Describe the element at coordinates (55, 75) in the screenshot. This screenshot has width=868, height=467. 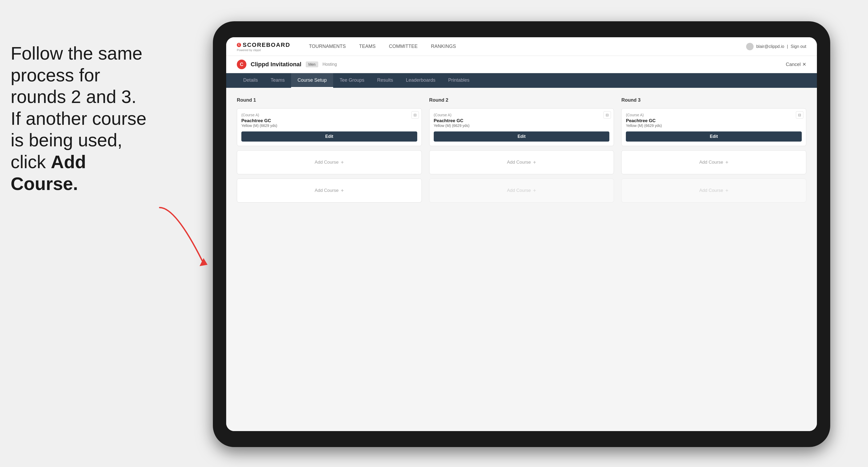
I see `instruction-line2: process for` at that location.